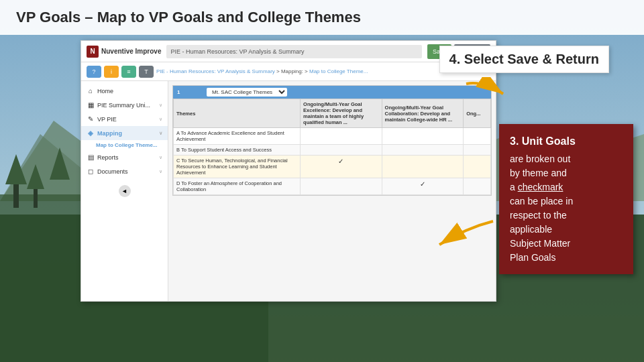 The image size is (644, 362). What do you see at coordinates (91, 91) in the screenshot?
I see `home-icon: ⌂` at bounding box center [91, 91].